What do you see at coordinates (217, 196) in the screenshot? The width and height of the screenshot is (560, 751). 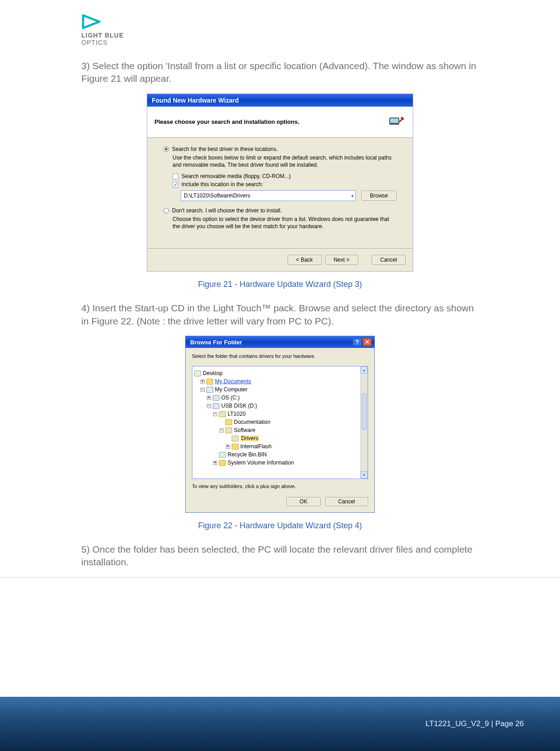 I see `driver-path-value: D:\LT1020\Software\Drivers` at bounding box center [217, 196].